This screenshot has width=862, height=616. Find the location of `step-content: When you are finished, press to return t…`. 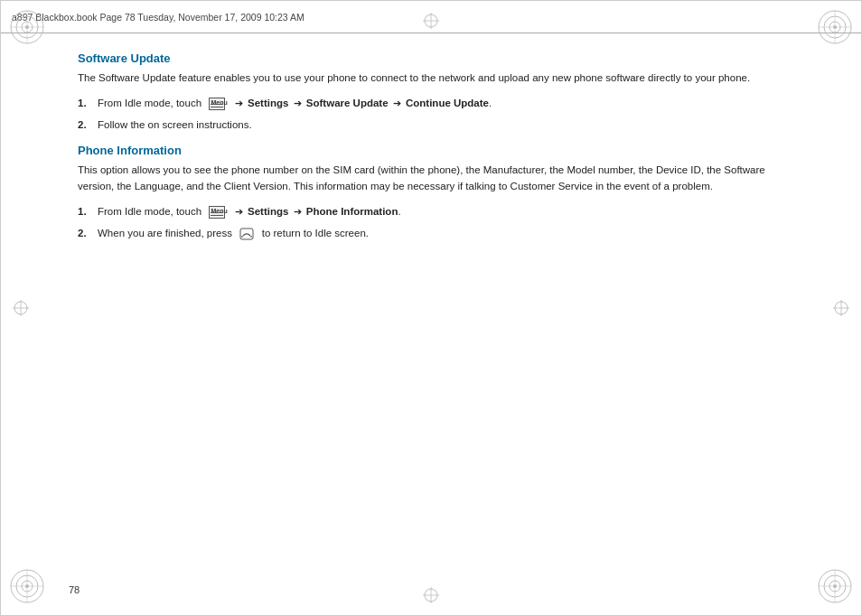

step-content: When you are finished, press to return t… is located at coordinates (441, 234).